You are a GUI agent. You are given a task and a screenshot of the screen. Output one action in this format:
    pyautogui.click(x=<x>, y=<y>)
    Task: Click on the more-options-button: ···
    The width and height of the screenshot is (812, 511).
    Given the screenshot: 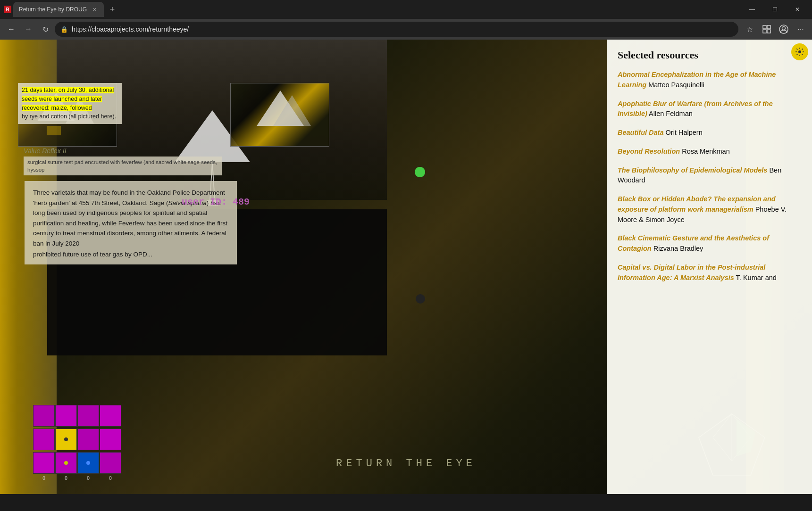 What is the action you would take?
    pyautogui.click(x=801, y=29)
    